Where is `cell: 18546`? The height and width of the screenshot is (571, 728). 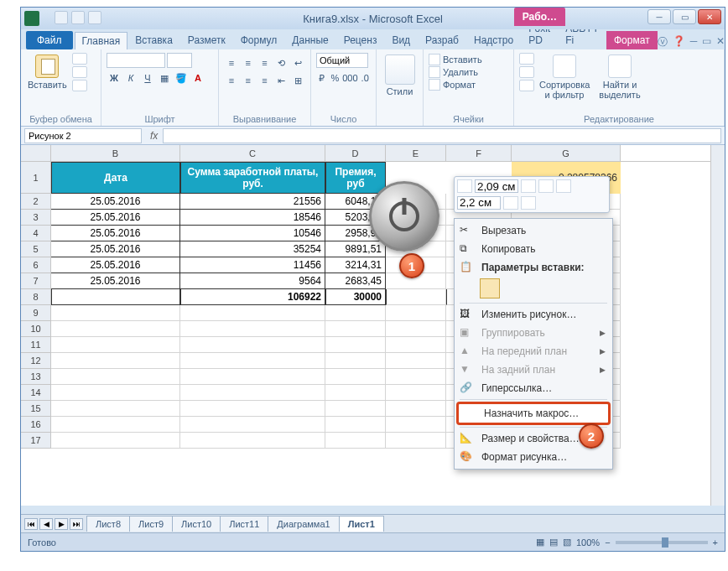
cell: 18546 is located at coordinates (253, 218).